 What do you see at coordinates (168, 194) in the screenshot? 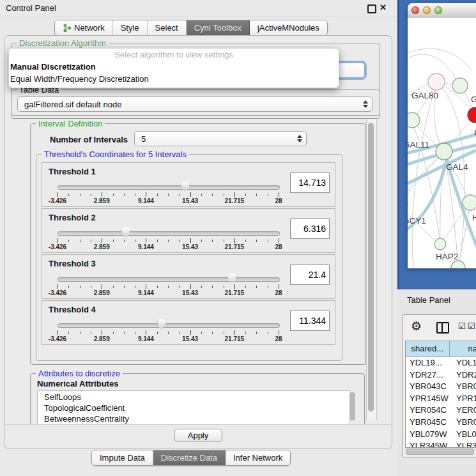
I see `threshold-1-slider: -3.4262.8599.14415.4321.71528` at bounding box center [168, 194].